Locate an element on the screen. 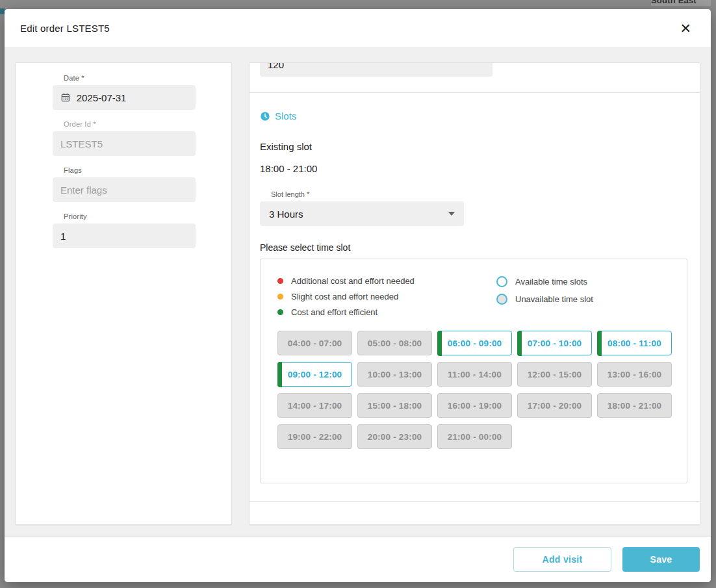 Image resolution: width=716 pixels, height=588 pixels. flags-field-group: Flags is located at coordinates (124, 185).